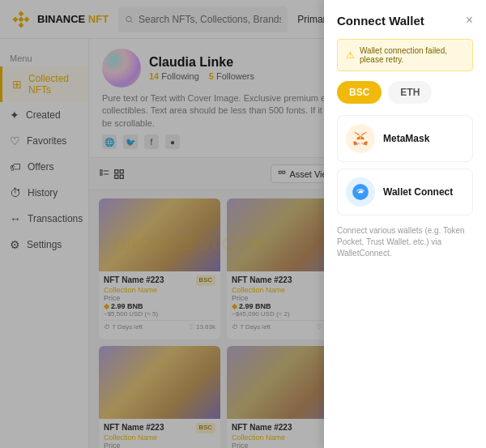 Image resolution: width=486 pixels, height=448 pixels. What do you see at coordinates (360, 192) in the screenshot?
I see `walletconnect-icon-wrap` at bounding box center [360, 192].